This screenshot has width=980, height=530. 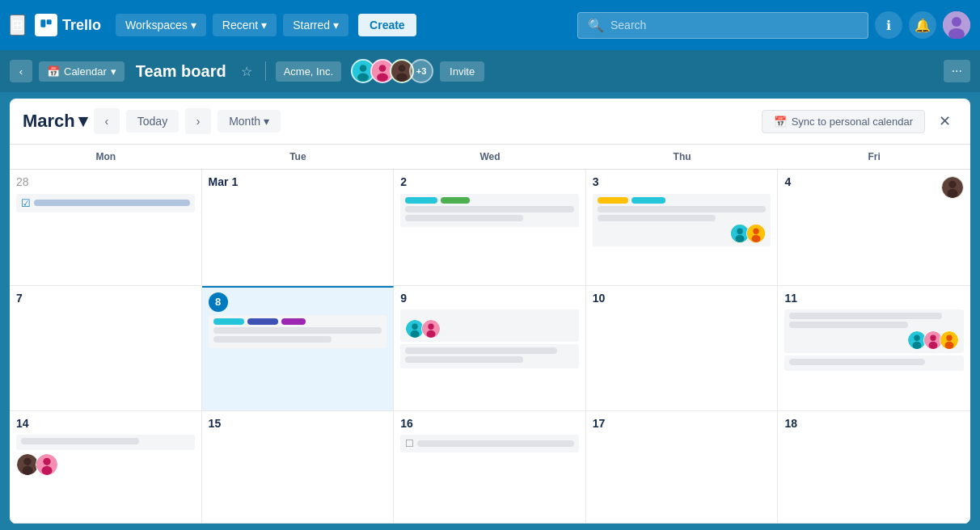 What do you see at coordinates (21, 71) in the screenshot?
I see `sidebar-toggle: ‹` at bounding box center [21, 71].